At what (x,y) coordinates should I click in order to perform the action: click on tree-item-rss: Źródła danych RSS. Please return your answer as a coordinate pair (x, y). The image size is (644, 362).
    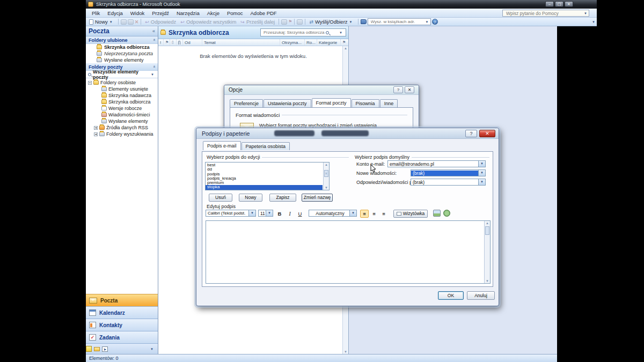
    Looking at the image, I should click on (122, 128).